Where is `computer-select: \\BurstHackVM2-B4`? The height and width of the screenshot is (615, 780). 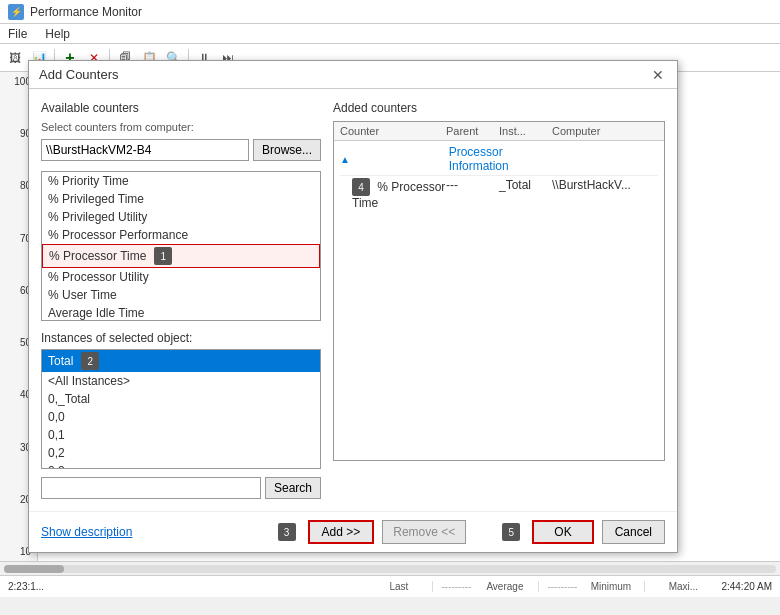
computer-select: \\BurstHackVM2-B4 is located at coordinates (145, 150).